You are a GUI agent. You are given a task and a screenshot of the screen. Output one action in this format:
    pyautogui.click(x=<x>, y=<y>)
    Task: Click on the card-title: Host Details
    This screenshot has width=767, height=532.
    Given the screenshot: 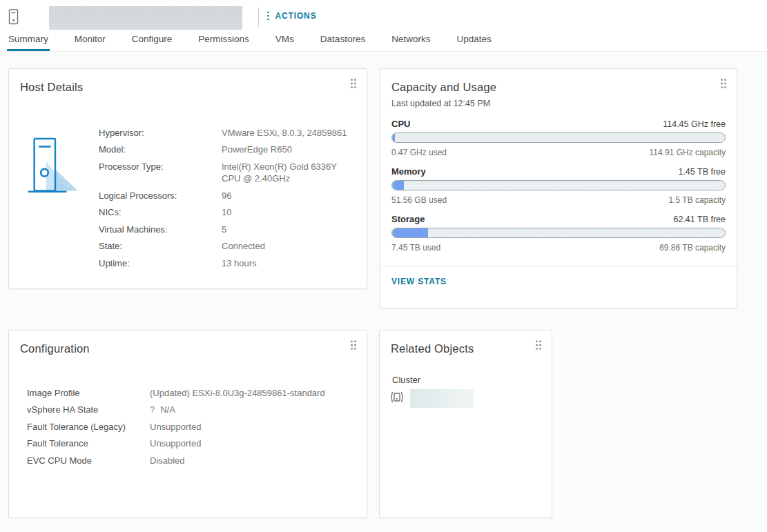 What is the action you would take?
    pyautogui.click(x=188, y=81)
    